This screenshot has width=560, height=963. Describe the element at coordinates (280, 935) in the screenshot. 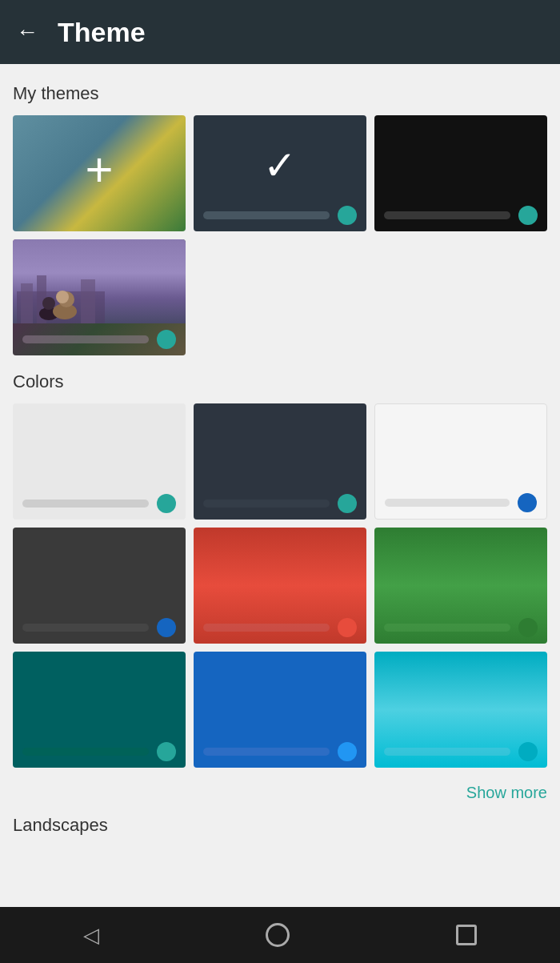

I see `bottom-nav: ◁` at that location.